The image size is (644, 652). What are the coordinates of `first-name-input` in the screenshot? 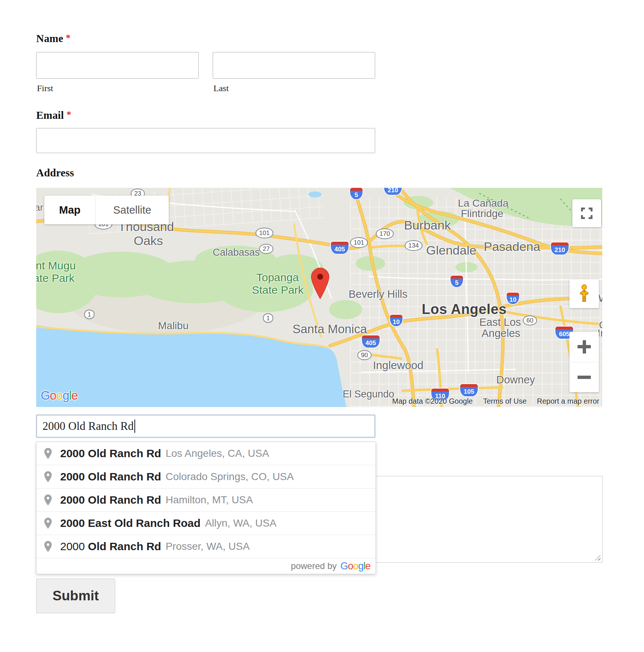 It's located at (117, 65).